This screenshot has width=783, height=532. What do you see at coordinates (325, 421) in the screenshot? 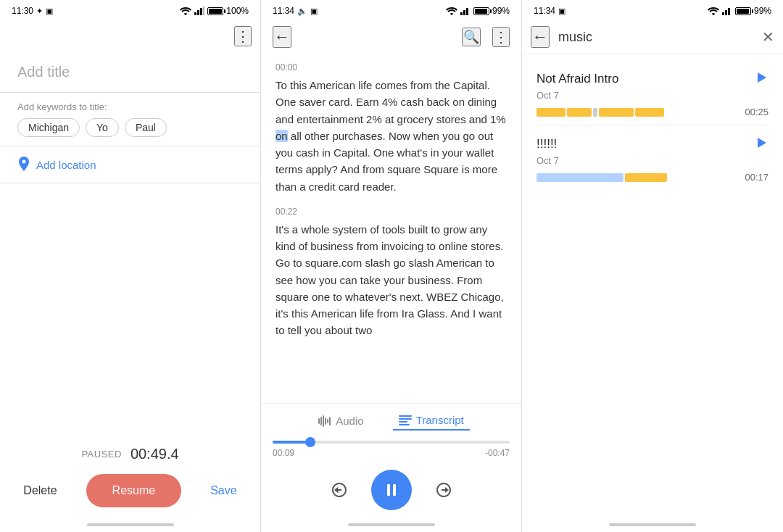
I see `audio-waves-icon` at bounding box center [325, 421].